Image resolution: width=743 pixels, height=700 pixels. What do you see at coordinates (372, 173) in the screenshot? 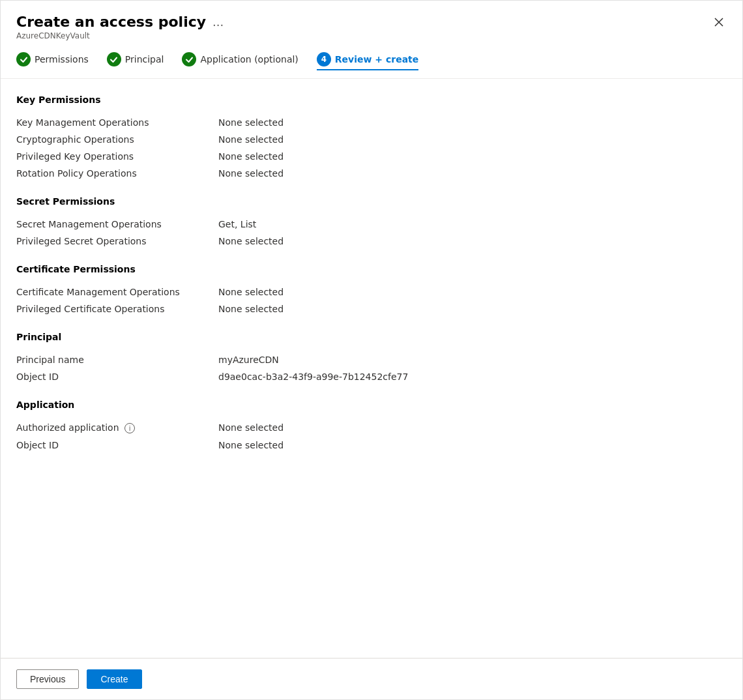
I see `table-row: Rotation Policy Operations None selected` at bounding box center [372, 173].